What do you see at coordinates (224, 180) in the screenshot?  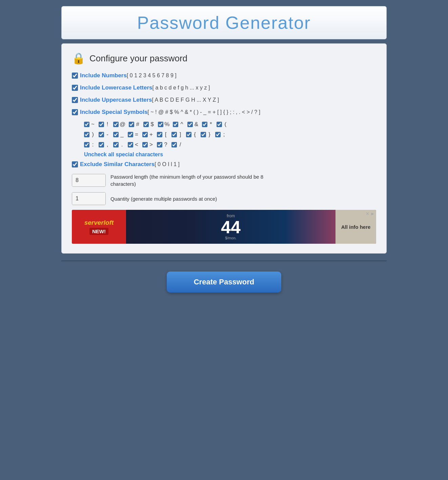 I see `password-length-row: 8 ▲ ▼ Password length (the minimum lengt…` at bounding box center [224, 180].